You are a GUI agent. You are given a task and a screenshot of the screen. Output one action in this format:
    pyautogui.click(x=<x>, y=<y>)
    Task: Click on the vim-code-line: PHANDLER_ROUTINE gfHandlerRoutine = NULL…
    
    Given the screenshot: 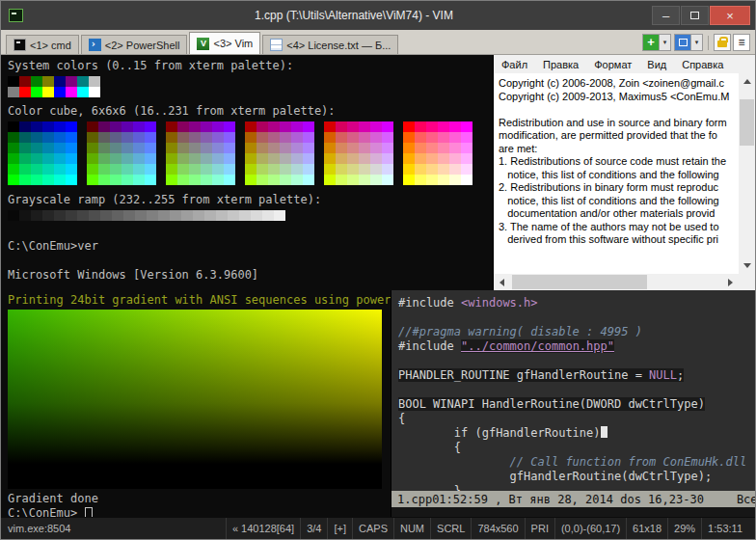 What is the action you would take?
    pyautogui.click(x=577, y=376)
    